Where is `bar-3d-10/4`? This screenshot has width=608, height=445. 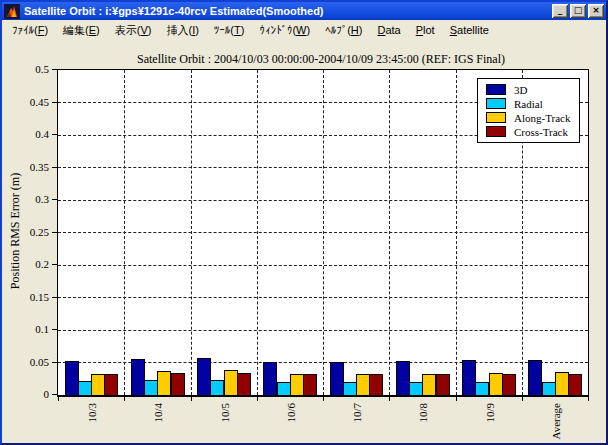 bar-3d-10/4 is located at coordinates (138, 377).